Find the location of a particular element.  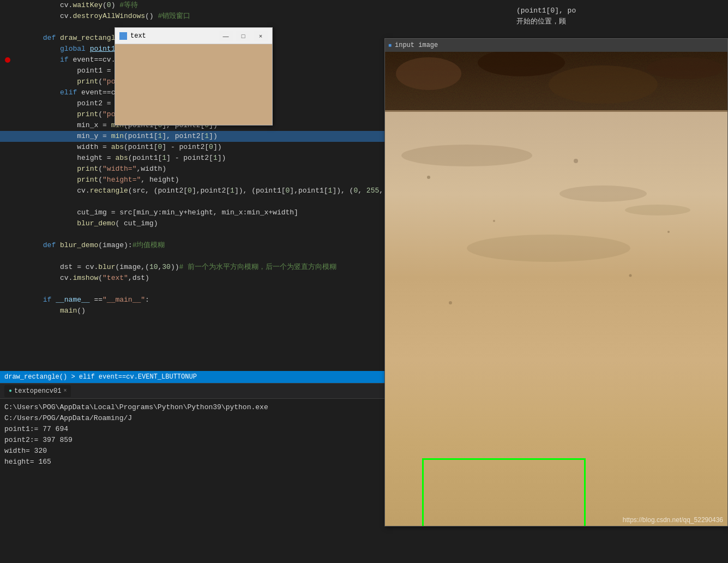

top-right-code: (point1[0], po 开始的位置，顾 is located at coordinates (619, 19).